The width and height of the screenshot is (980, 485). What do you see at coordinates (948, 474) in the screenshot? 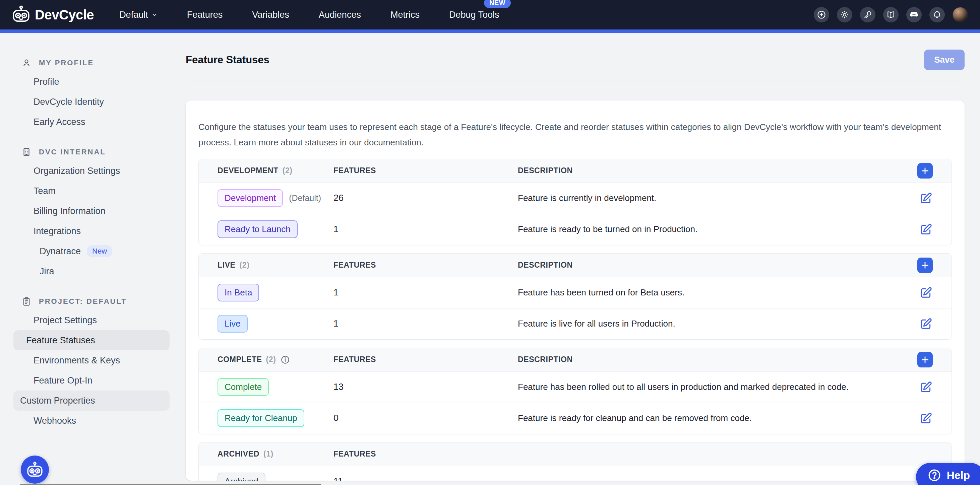
I see `help-button: Help` at bounding box center [948, 474].